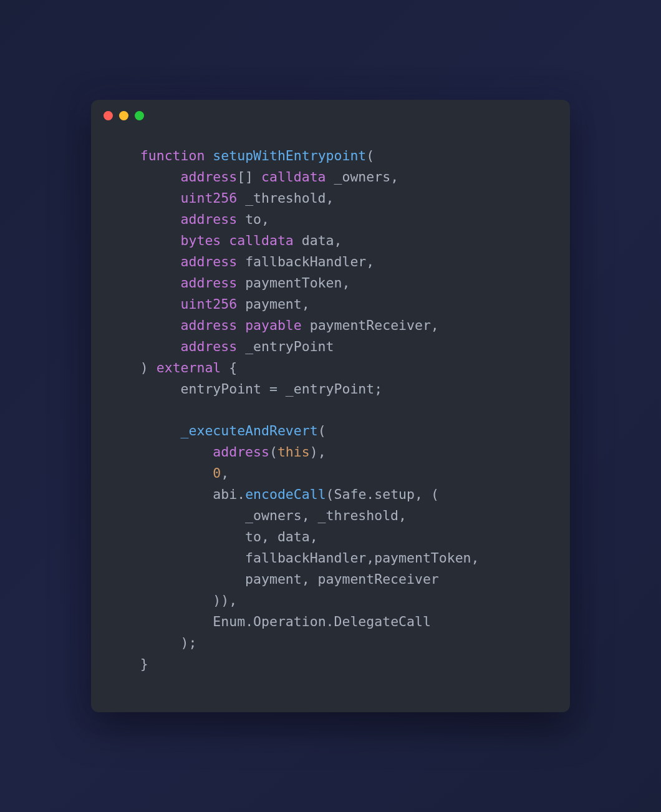  I want to click on window-titlebar, so click(330, 110).